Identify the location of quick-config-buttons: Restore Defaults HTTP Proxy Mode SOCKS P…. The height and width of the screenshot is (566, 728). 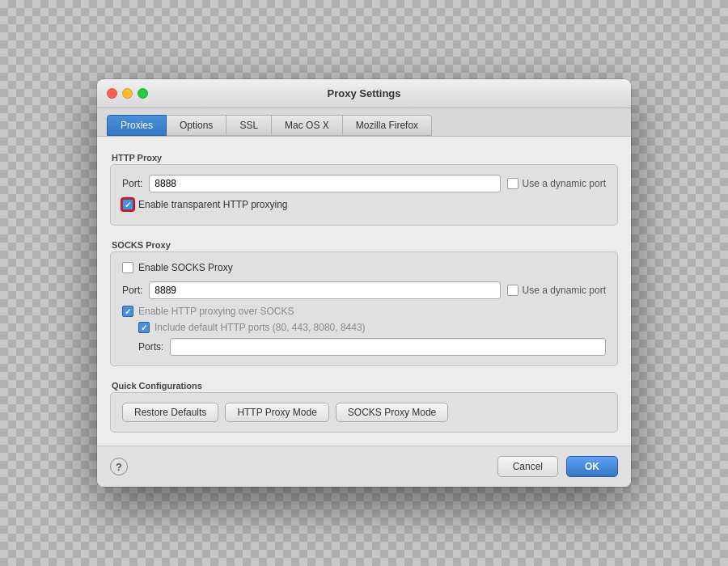
(364, 412).